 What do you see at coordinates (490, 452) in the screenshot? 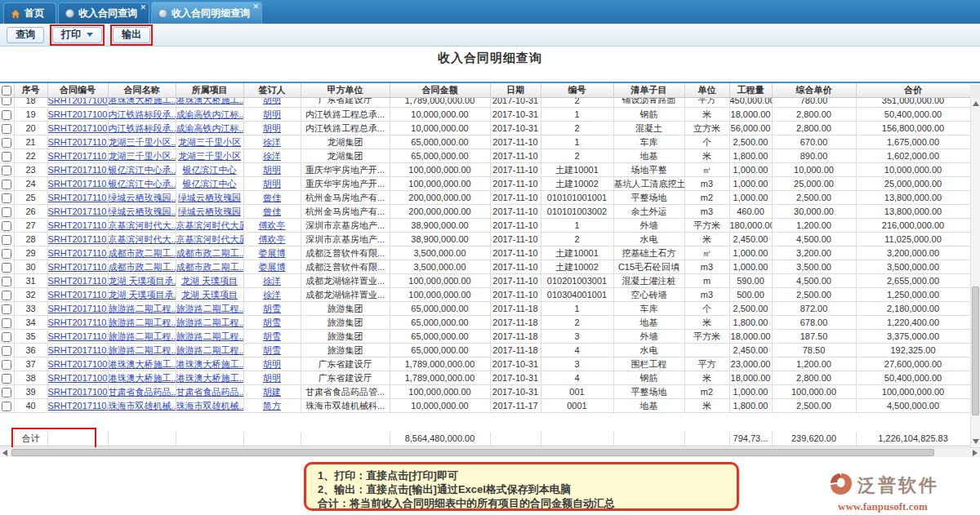
I see `horizontal-scrollbar` at bounding box center [490, 452].